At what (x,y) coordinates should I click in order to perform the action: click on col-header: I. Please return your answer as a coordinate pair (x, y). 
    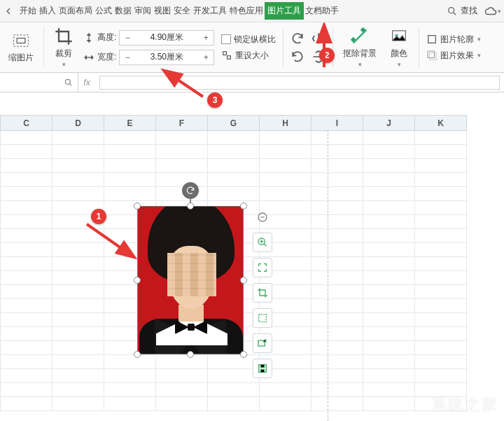
    Looking at the image, I should click on (337, 123).